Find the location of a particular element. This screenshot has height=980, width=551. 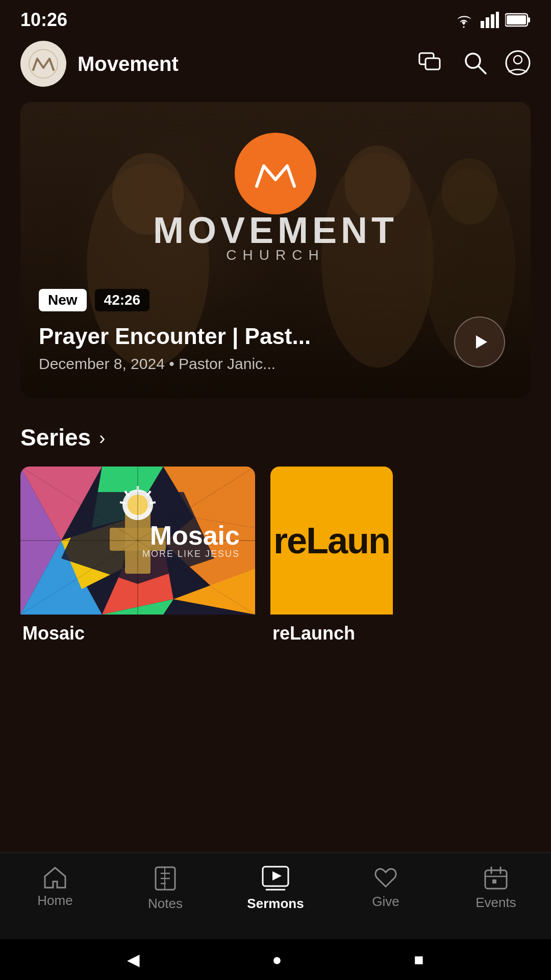

series-card-mosaic: Mosaic MORE LIKE JESUS Mosaic is located at coordinates (138, 557).